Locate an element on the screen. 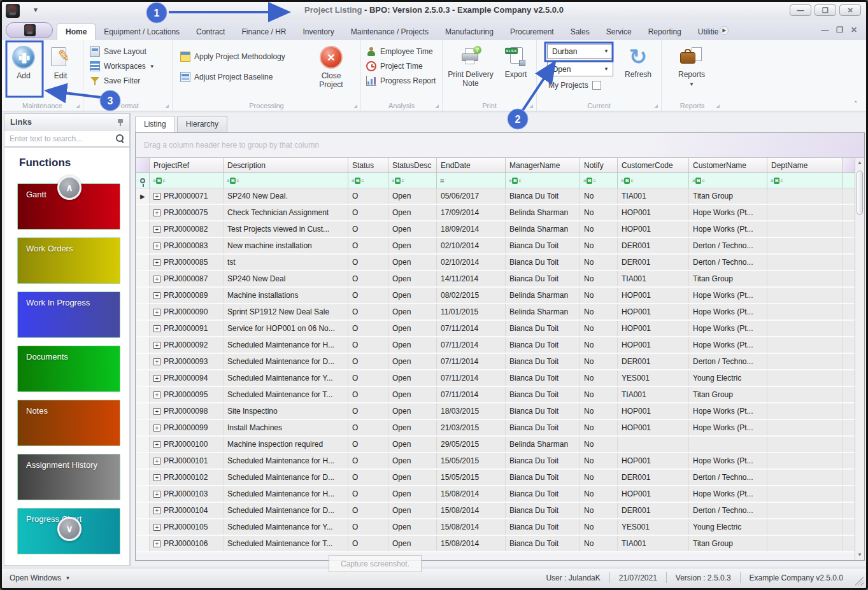 The image size is (868, 590). scroll-down-arrow-icon: ▼ is located at coordinates (860, 555).